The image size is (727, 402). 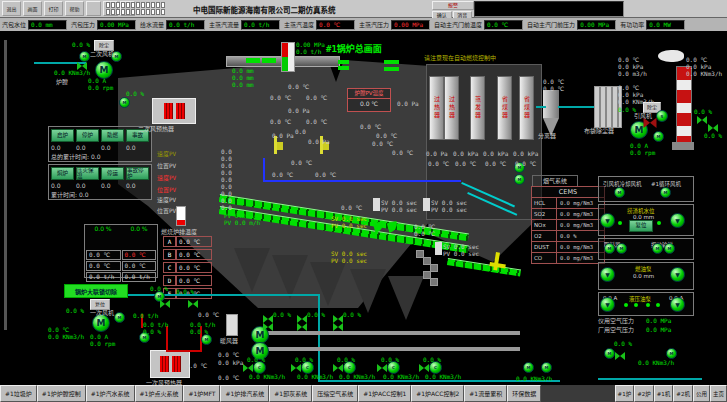 I want to click on nav-button: #1炉汽水系统, so click(x=110, y=394).